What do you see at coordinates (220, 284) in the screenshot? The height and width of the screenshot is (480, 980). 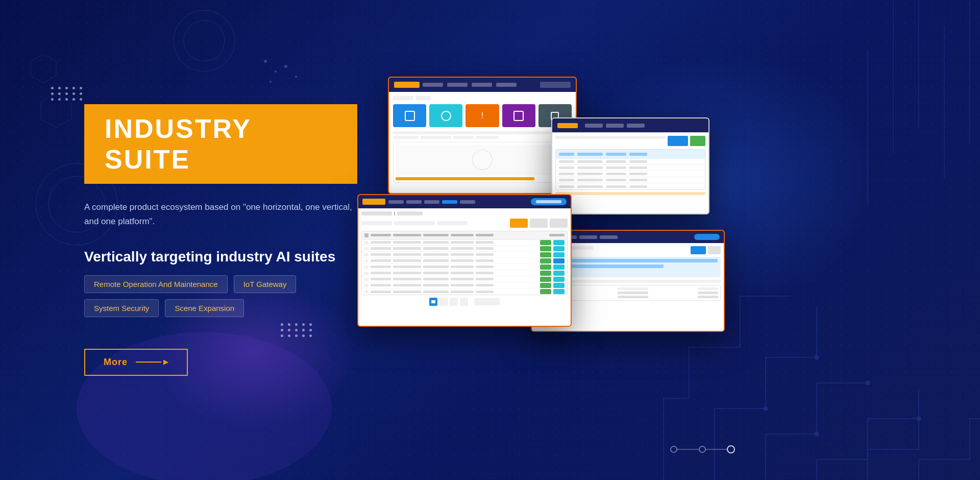 I see `tags-row-1: Remote Operation And Maintenance IoT Gat…` at bounding box center [220, 284].